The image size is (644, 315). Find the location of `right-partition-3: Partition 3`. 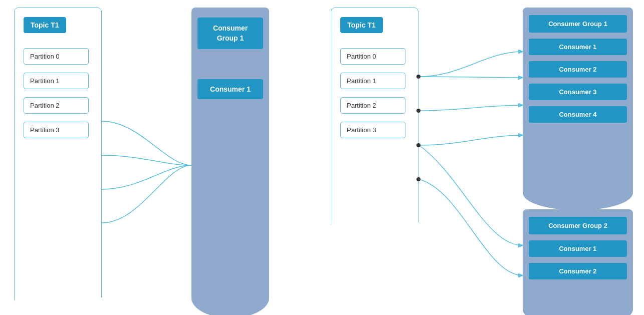

right-partition-3: Partition 3 is located at coordinates (373, 130).